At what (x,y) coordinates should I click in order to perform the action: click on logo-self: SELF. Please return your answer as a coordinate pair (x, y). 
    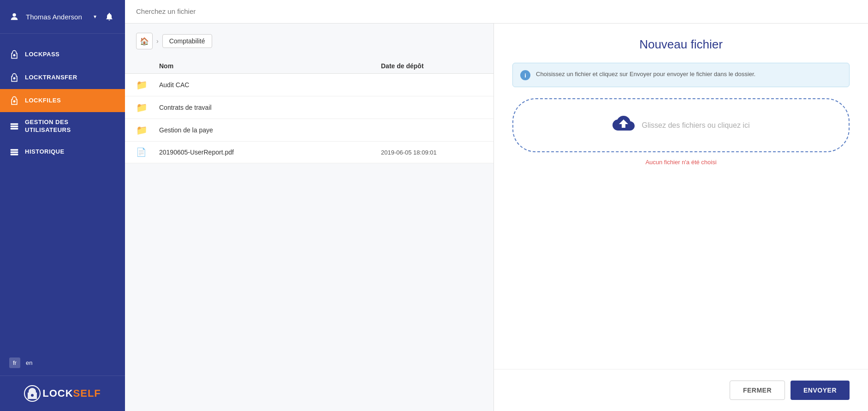
    Looking at the image, I should click on (87, 393).